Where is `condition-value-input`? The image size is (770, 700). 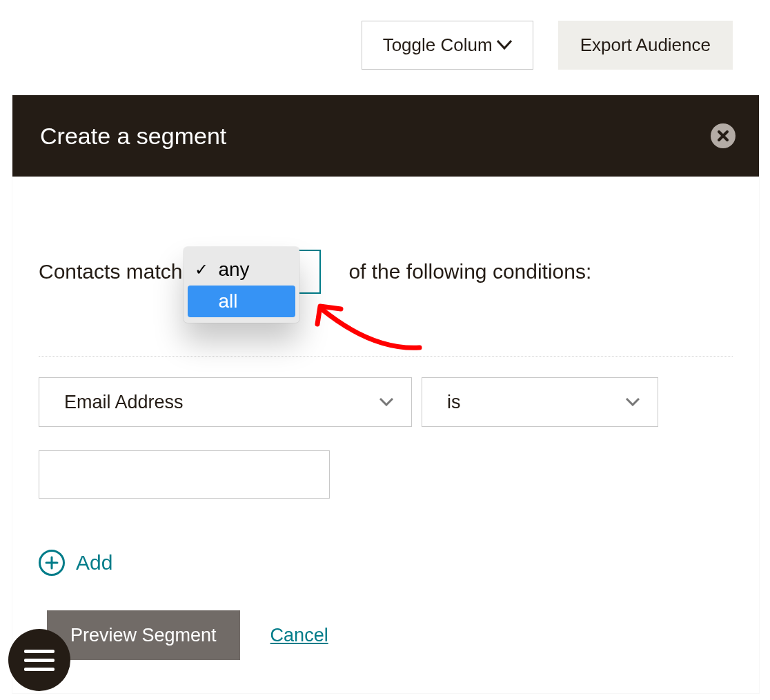 condition-value-input is located at coordinates (184, 474).